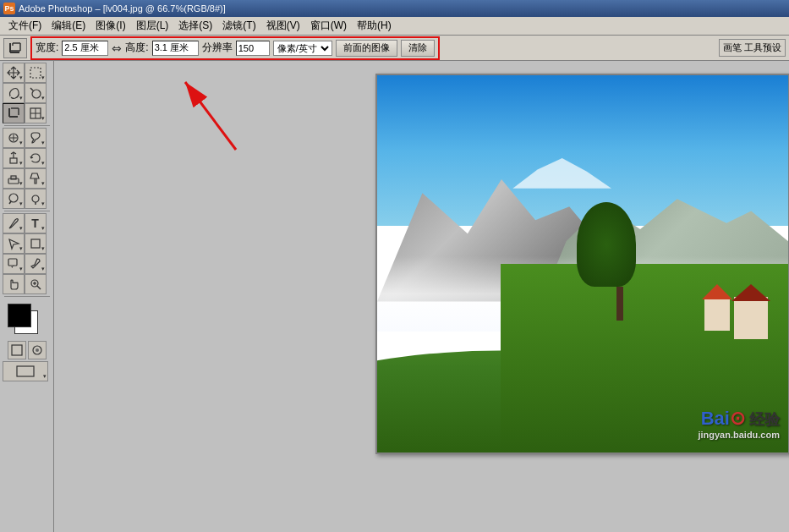 The height and width of the screenshot is (532, 789). I want to click on tree-trunk, so click(620, 304).